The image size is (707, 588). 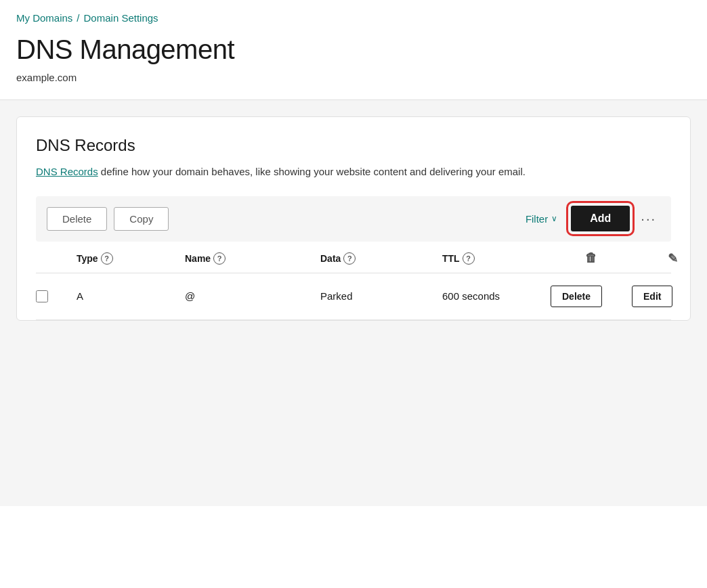 What do you see at coordinates (591, 258) in the screenshot?
I see `trash-icon: 🗑` at bounding box center [591, 258].